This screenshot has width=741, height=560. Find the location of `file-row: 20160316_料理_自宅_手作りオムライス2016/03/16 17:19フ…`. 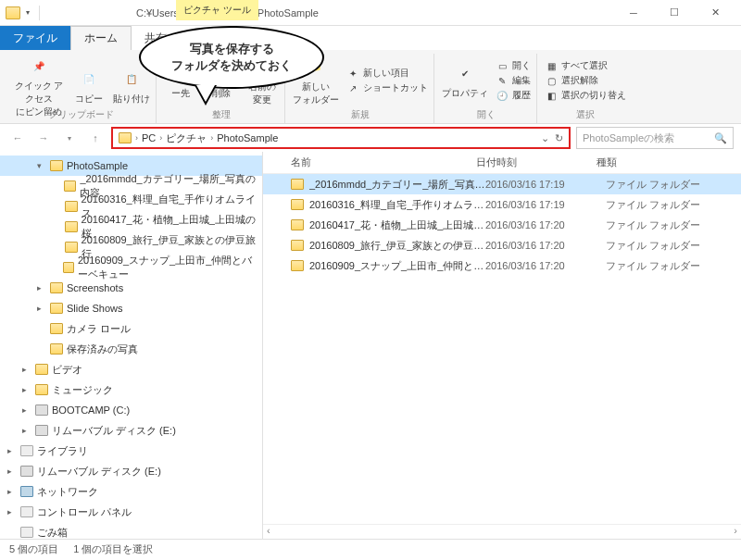

file-row: 20160316_料理_自宅_手作りオムライス2016/03/16 17:19フ… is located at coordinates (502, 205).